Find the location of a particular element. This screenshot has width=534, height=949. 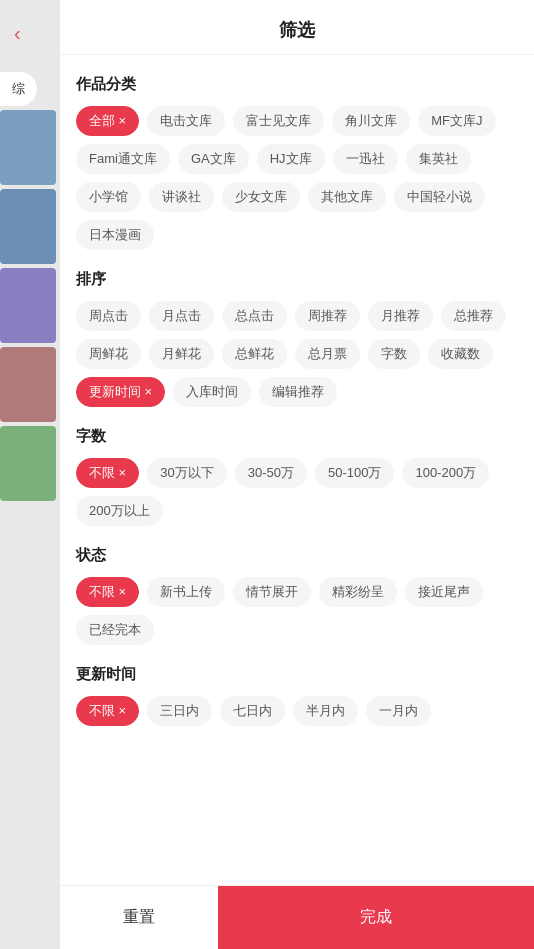

tag-item: 周鲜花 is located at coordinates (108, 354).